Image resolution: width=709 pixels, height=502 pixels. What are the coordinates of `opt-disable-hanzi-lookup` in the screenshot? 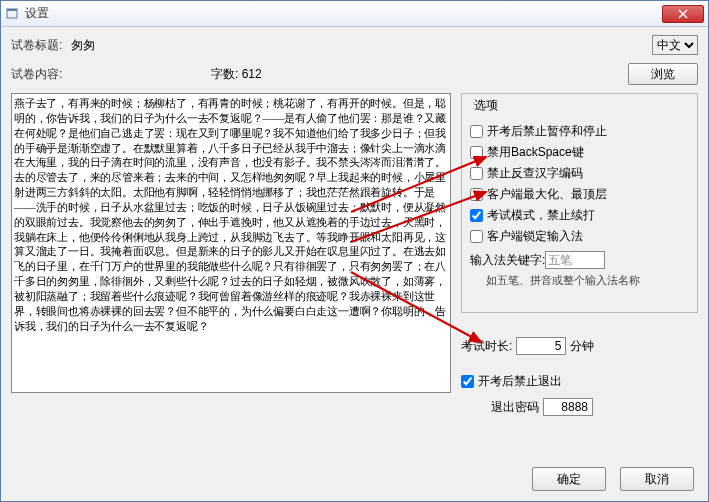 It's located at (476, 174).